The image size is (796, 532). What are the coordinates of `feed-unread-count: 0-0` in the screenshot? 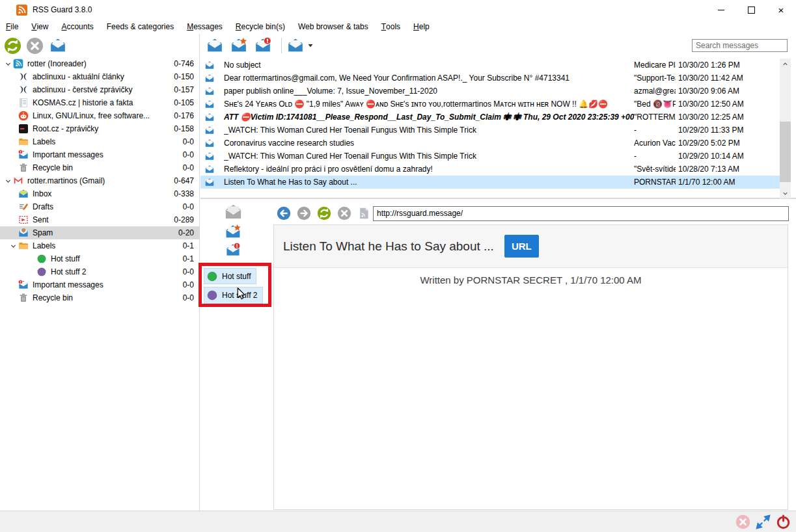 It's located at (181, 207).